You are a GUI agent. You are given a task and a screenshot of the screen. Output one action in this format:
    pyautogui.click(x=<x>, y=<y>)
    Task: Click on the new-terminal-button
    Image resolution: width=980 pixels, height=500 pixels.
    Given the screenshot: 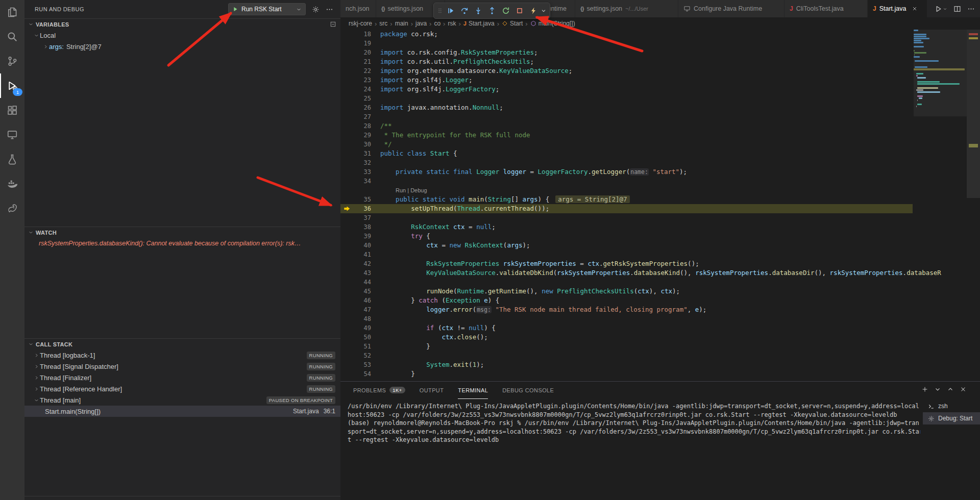 What is the action you would take?
    pyautogui.click(x=925, y=389)
    